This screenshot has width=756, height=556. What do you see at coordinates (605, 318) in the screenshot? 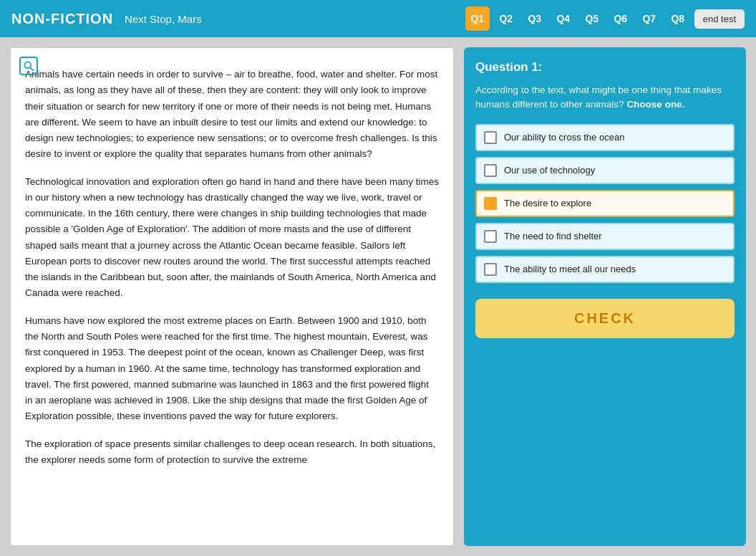
I see `check-button: CHECK` at bounding box center [605, 318].